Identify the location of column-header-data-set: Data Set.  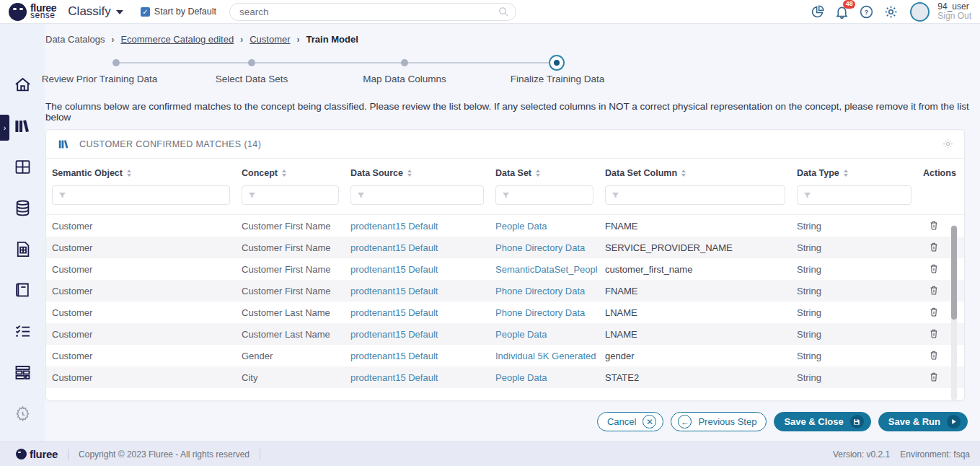
(550, 173).